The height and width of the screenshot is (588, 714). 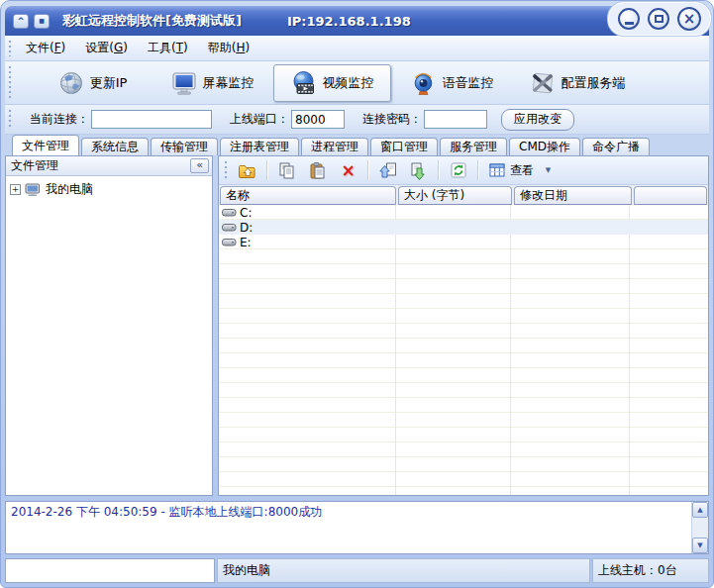 What do you see at coordinates (229, 48) in the screenshot?
I see `menu-help: 帮助(H)` at bounding box center [229, 48].